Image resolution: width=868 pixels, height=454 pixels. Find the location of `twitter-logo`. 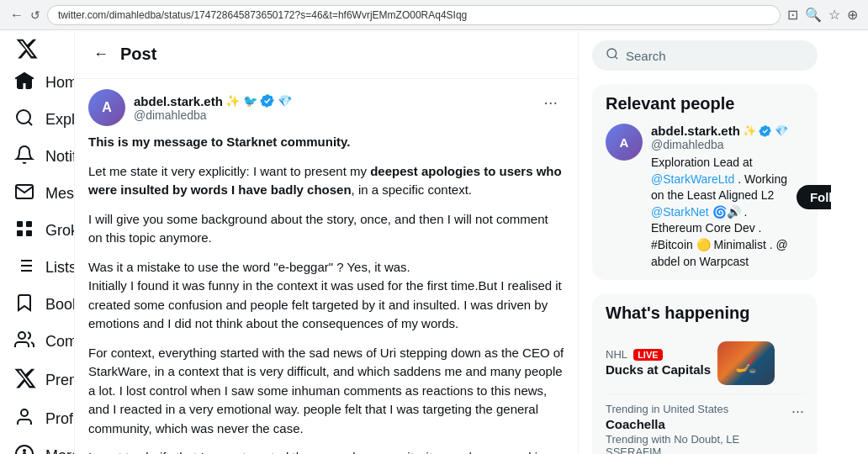

twitter-logo is located at coordinates (27, 49).